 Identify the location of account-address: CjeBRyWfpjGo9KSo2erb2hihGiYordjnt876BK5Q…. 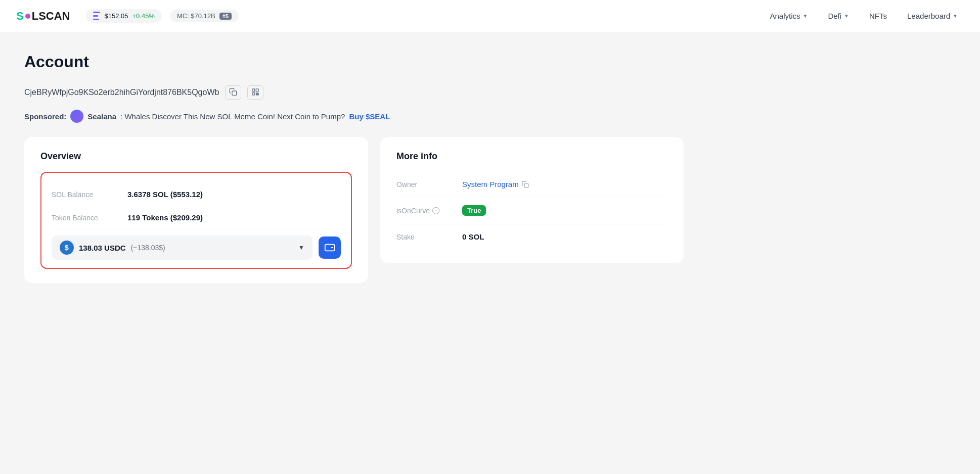
(121, 92).